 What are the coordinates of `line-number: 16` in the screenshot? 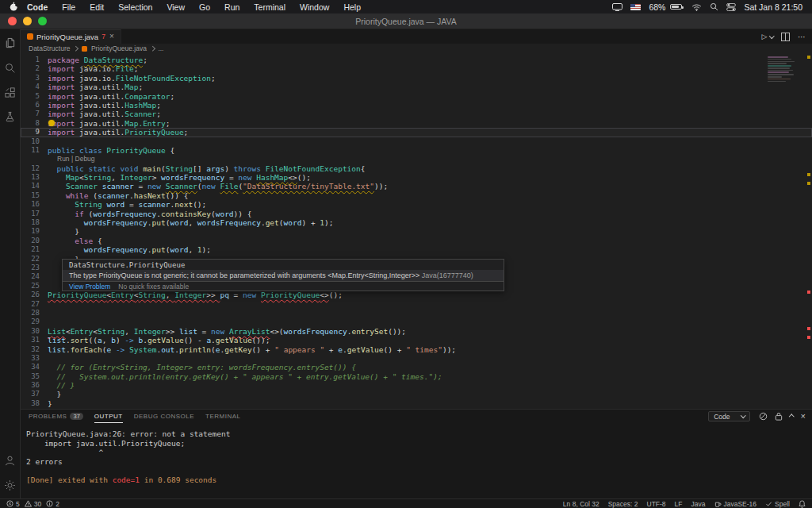 It's located at (34, 205).